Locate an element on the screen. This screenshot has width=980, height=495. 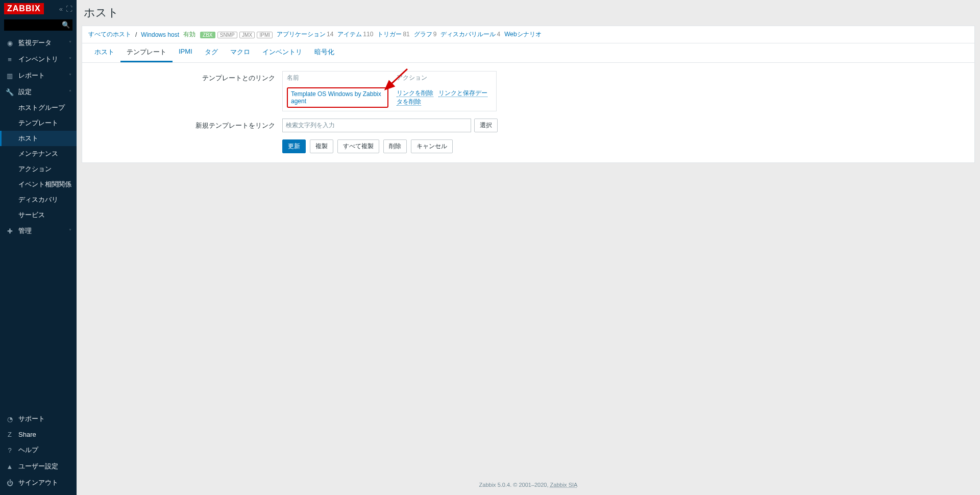
nav-monitoring: ◉ 監視データ ˅ is located at coordinates (38, 43).